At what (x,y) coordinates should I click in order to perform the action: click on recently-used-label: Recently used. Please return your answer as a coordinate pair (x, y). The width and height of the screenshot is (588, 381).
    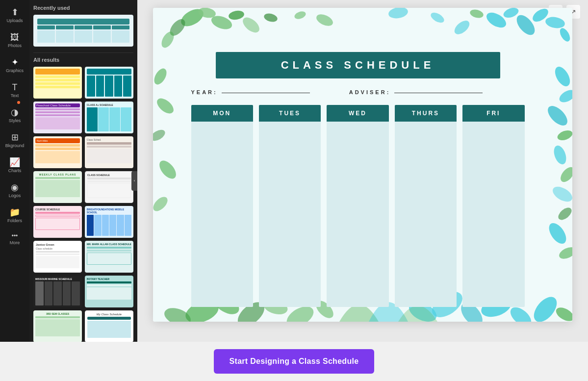
    Looking at the image, I should click on (83, 8).